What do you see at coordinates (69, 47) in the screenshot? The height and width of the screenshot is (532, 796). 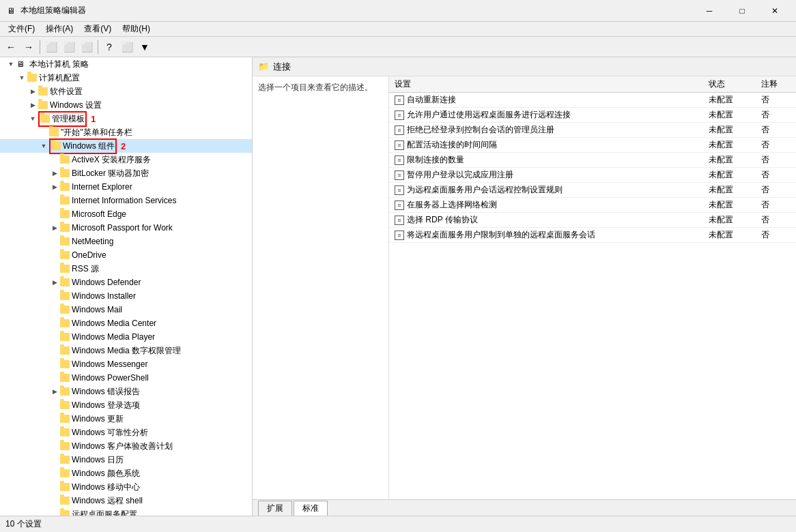 I see `show-hide-button: ⬜` at bounding box center [69, 47].